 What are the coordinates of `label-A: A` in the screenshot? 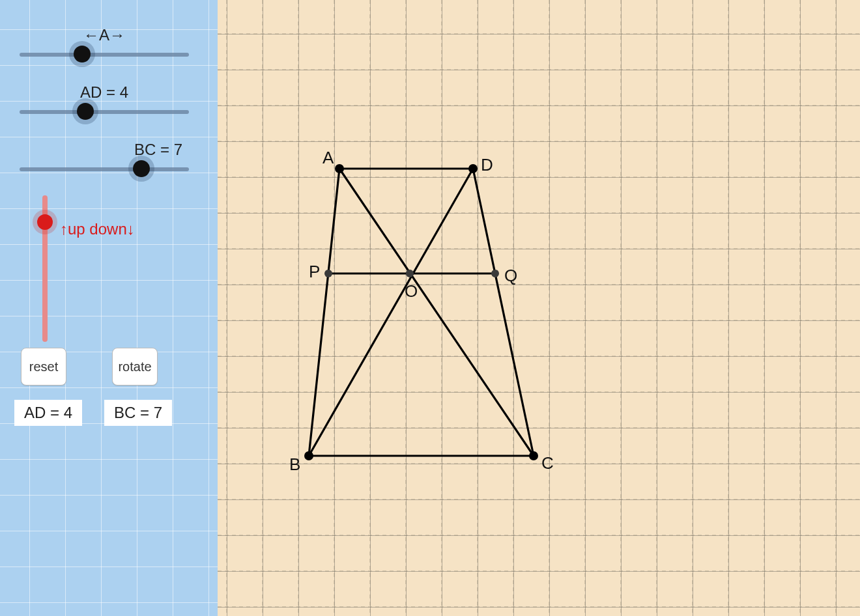 It's located at (328, 158).